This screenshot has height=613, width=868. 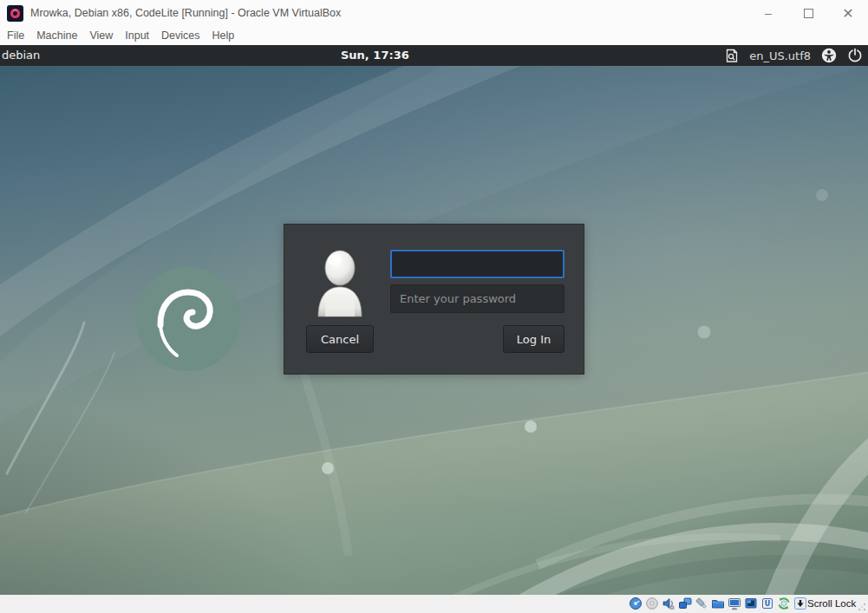 I want to click on cancel-button: Cancel, so click(x=340, y=339).